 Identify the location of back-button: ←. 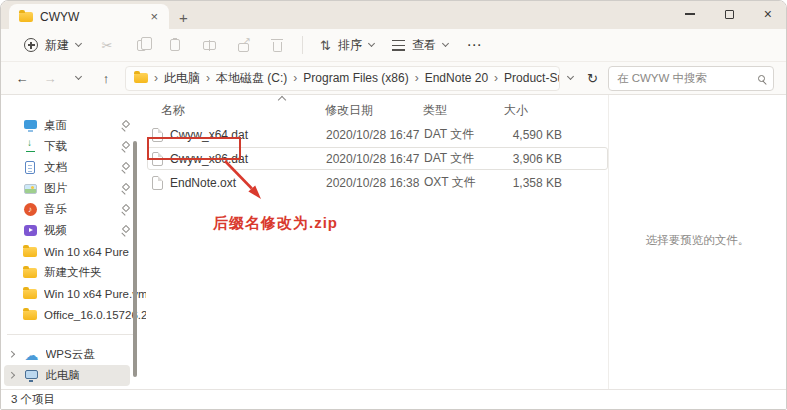
(22, 78).